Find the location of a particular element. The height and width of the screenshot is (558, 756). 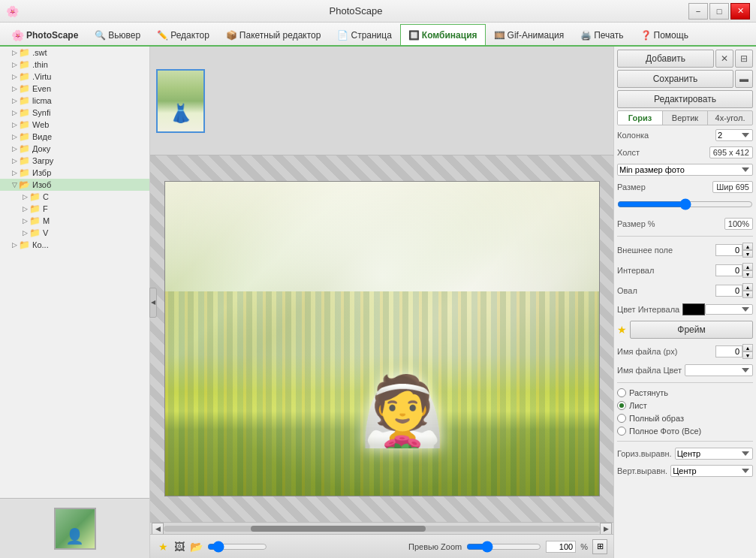

tab-horiz: Гориз is located at coordinates (640, 118).